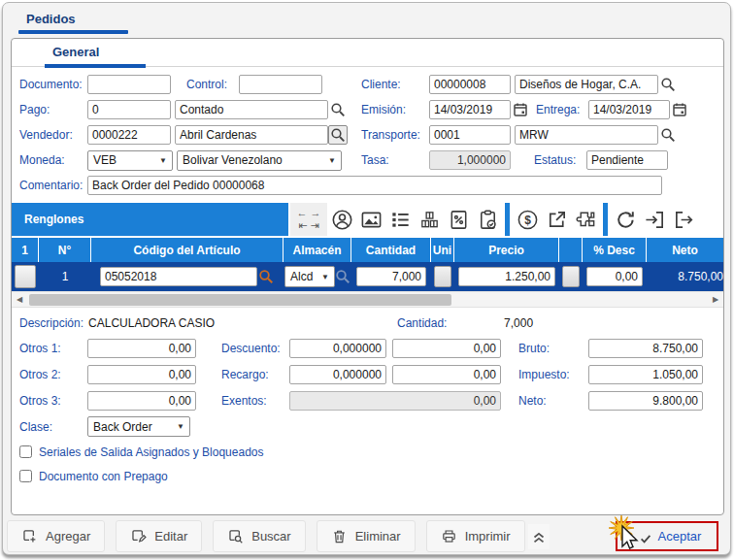  I want to click on descuento-monto-field, so click(447, 348).